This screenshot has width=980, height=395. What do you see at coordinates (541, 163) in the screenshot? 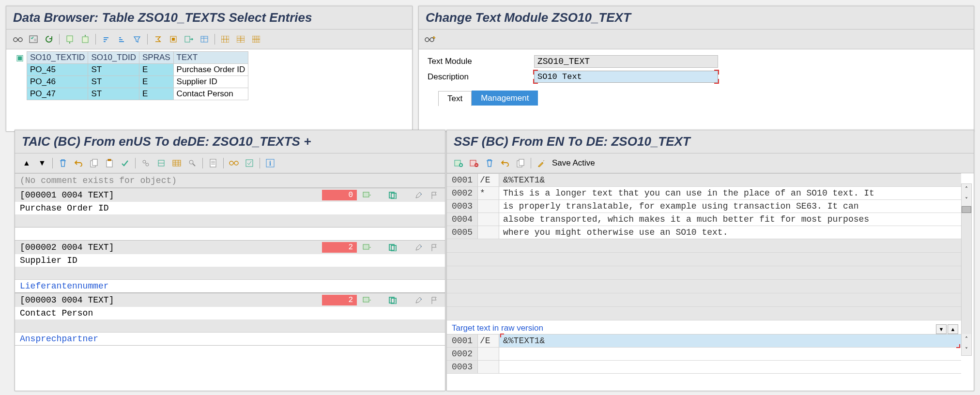
I see `pencil-icon` at bounding box center [541, 163].